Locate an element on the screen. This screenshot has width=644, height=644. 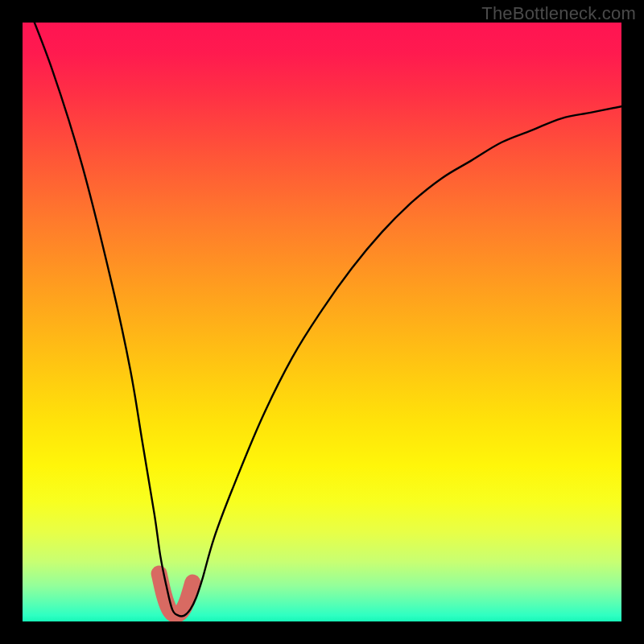
watermark-text: TheBottleneck.com is located at coordinates (559, 14).